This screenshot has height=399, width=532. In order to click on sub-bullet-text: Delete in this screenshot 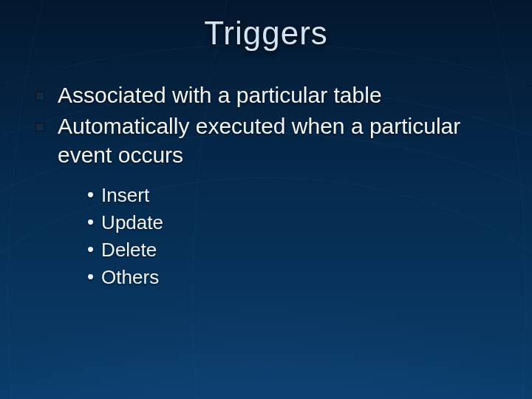, I will do `click(129, 250)`.